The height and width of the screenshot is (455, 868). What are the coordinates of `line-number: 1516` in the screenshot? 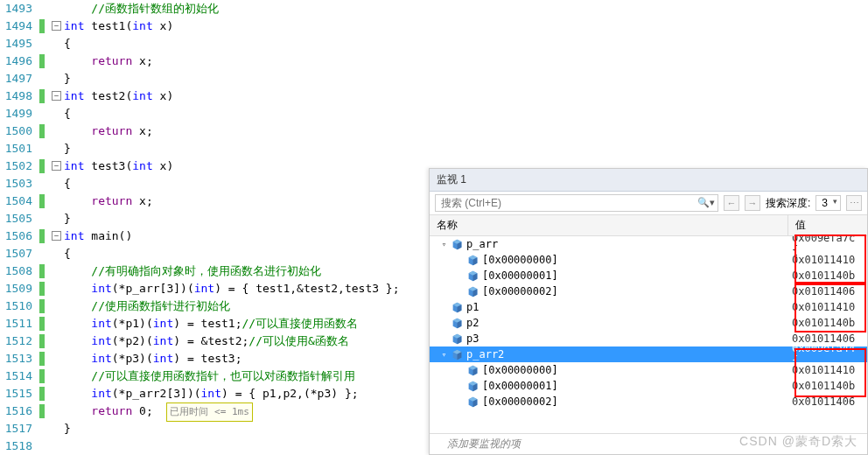 It's located at (16, 411).